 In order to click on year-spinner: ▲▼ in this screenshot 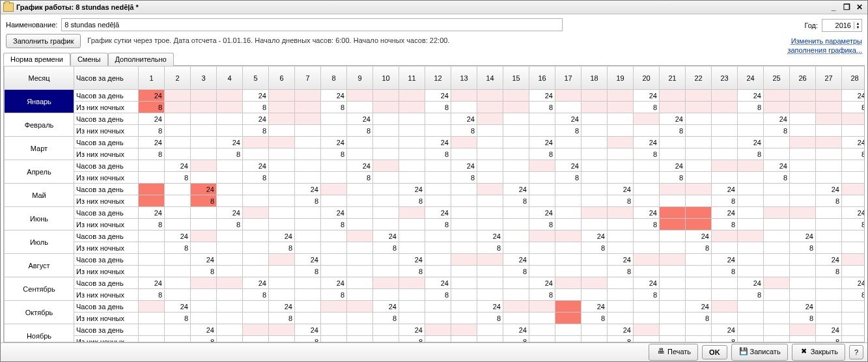, I will do `click(842, 25)`.